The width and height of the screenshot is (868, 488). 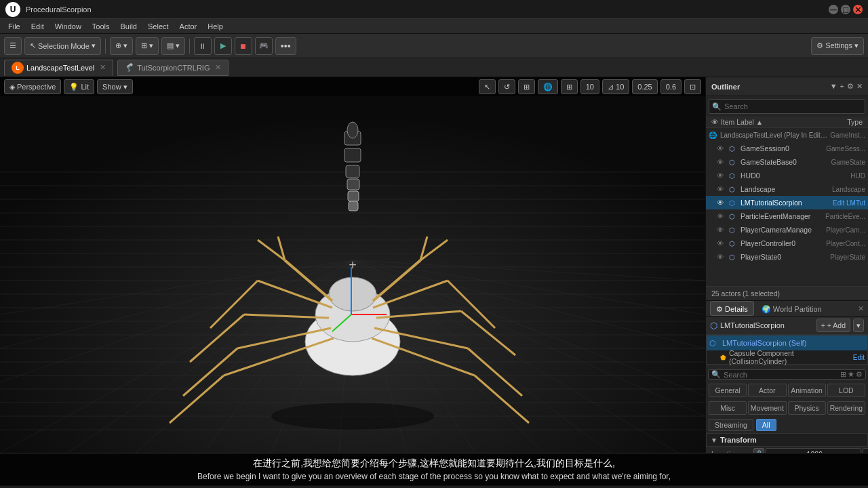 I want to click on filter-rendering: Rendering, so click(x=846, y=408).